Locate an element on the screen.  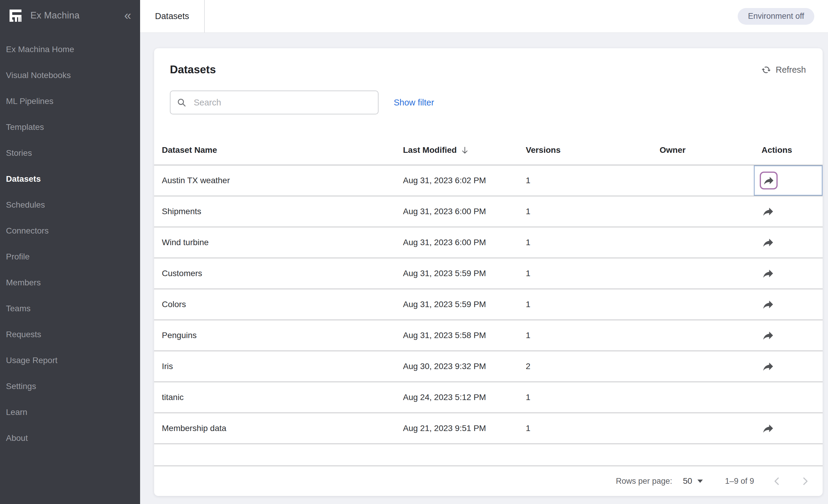
column-header-dataset-name: Dataset Name is located at coordinates (275, 150).